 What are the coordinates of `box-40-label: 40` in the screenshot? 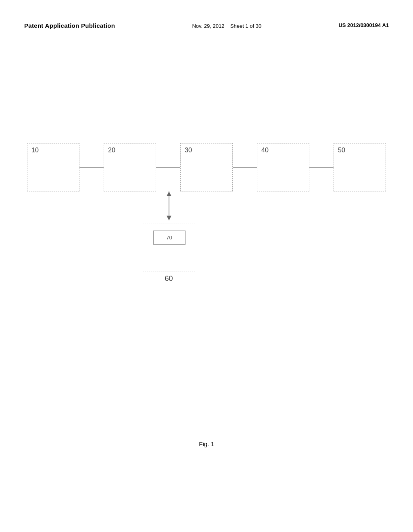 It's located at (265, 150).